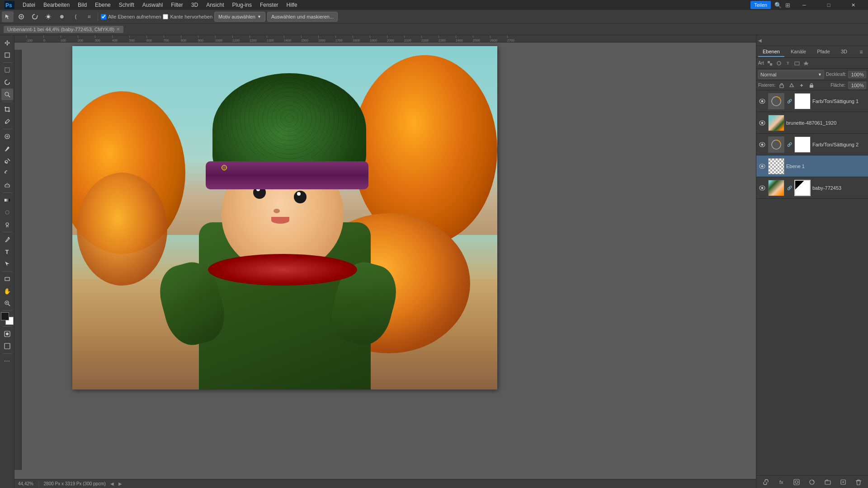 The width and height of the screenshot is (868, 488). What do you see at coordinates (812, 101) in the screenshot?
I see `layer-row: 🔗 Farb/Ton/Sättigung 1` at bounding box center [812, 101].